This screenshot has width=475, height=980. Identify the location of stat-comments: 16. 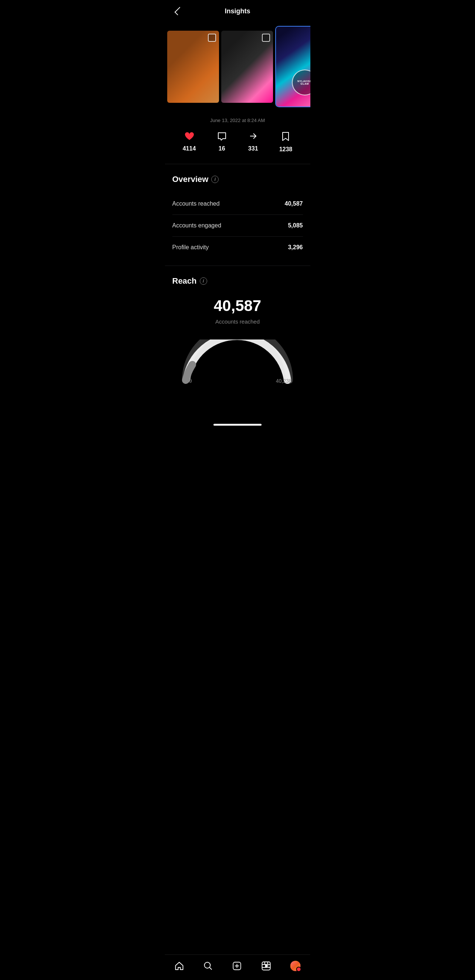
(222, 142).